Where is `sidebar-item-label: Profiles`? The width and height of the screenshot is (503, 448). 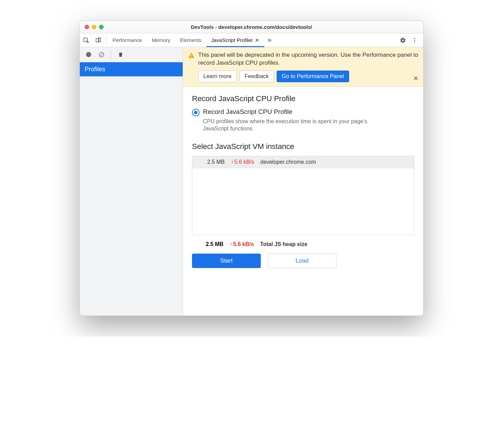 sidebar-item-label: Profiles is located at coordinates (95, 69).